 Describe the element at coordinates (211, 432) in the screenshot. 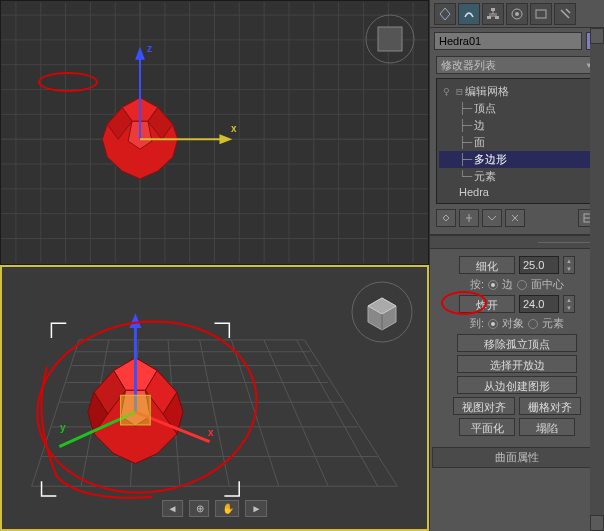

I see `axis-x-label-p: x` at that location.